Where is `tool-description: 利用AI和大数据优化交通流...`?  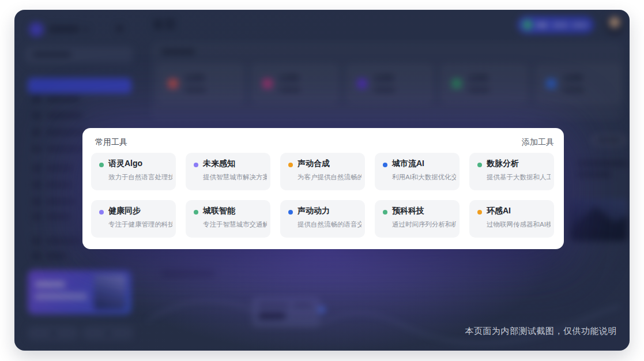
tool-description: 利用AI和大数据优化交通流... is located at coordinates (424, 178).